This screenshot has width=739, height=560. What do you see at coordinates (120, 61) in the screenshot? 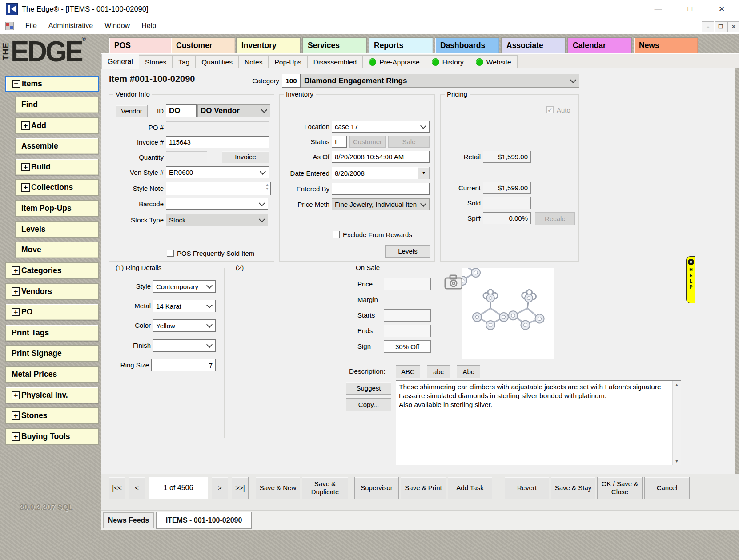
I see `subtab-general: General` at bounding box center [120, 61].